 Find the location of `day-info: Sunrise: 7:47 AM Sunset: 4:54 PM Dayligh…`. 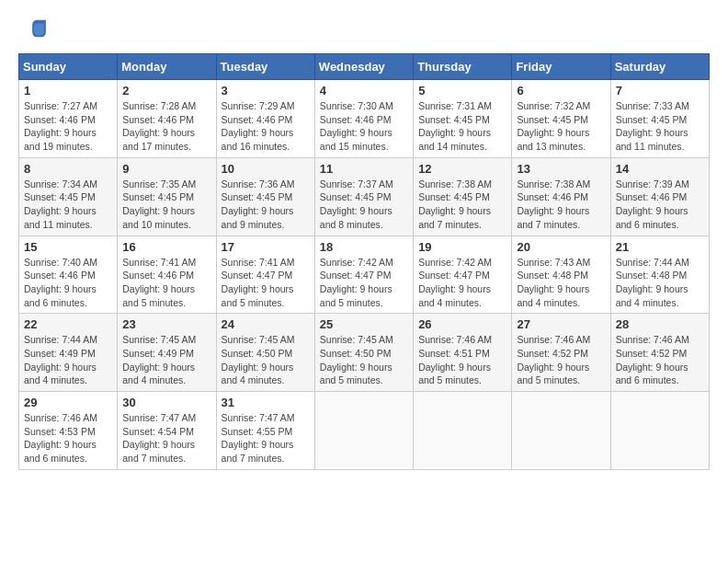

day-info: Sunrise: 7:47 AM Sunset: 4:54 PM Dayligh… is located at coordinates (166, 438).